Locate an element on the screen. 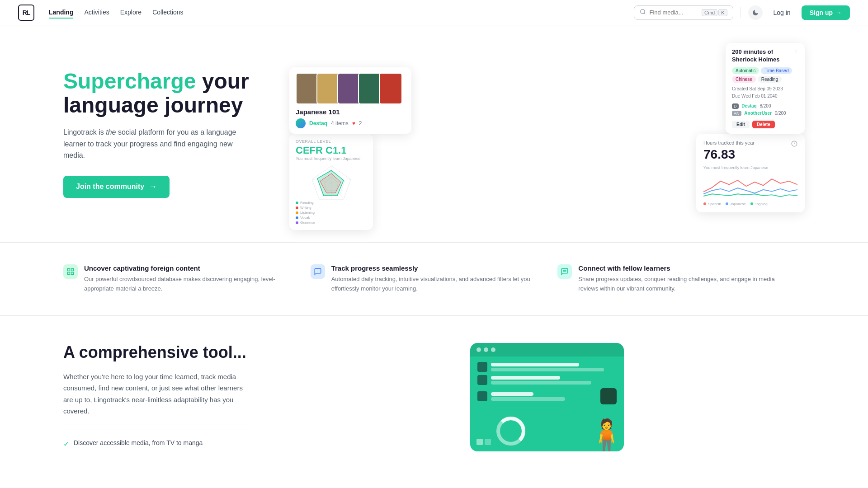  feature-content-icon is located at coordinates (71, 272).